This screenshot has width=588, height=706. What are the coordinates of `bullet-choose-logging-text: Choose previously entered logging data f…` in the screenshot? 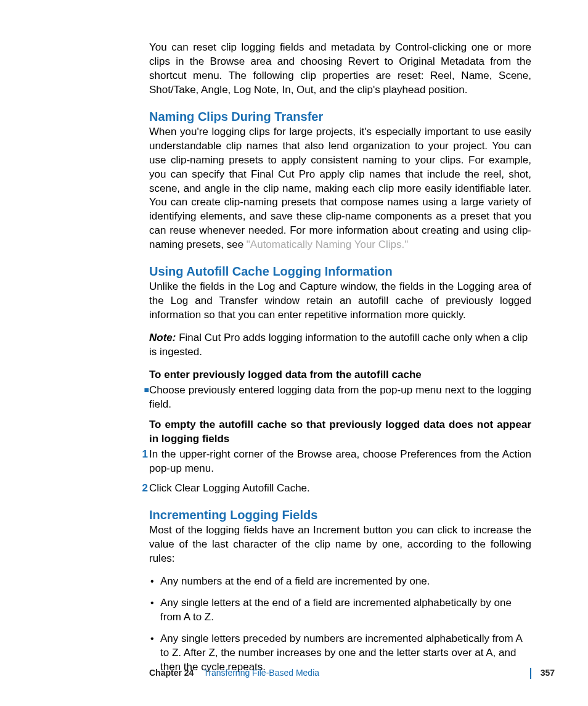 It's located at (340, 397).